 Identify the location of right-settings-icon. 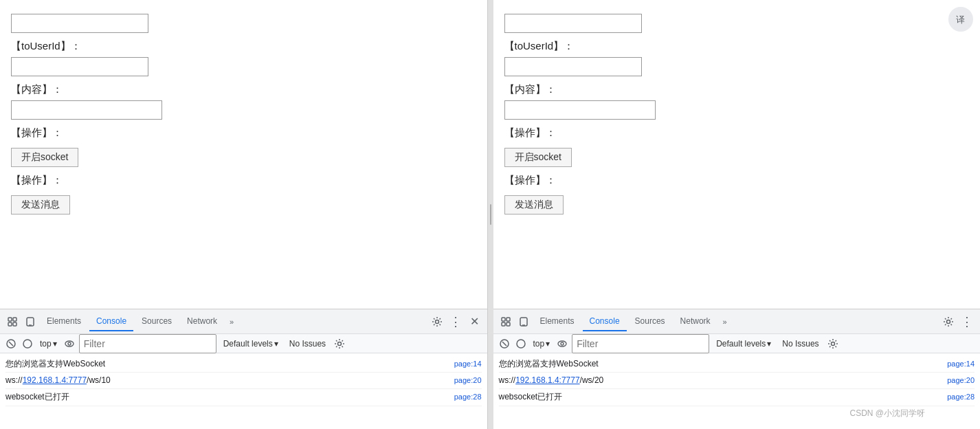
(948, 322).